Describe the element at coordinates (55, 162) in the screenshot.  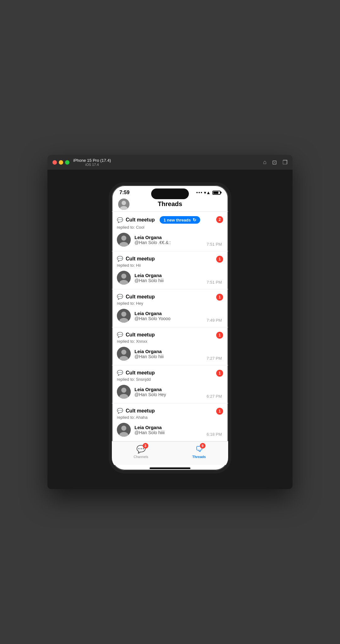
I see `close-window-button` at that location.